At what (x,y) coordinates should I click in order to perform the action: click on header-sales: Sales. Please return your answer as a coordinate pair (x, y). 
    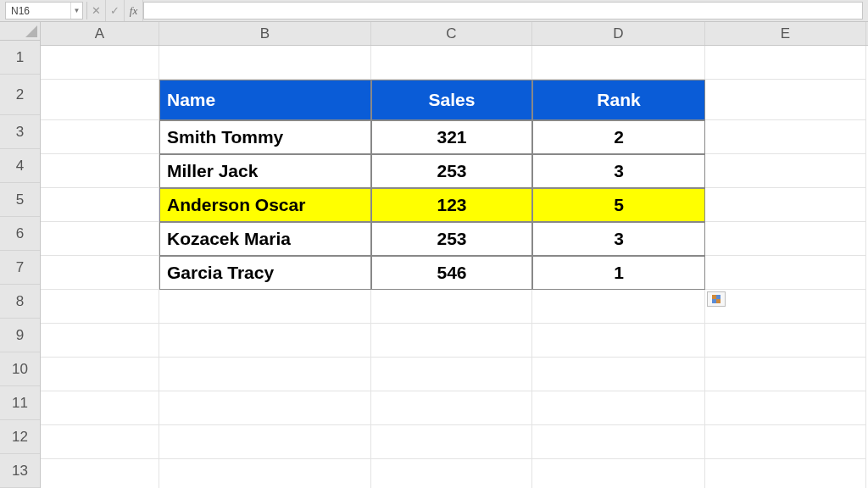
    Looking at the image, I should click on (452, 100).